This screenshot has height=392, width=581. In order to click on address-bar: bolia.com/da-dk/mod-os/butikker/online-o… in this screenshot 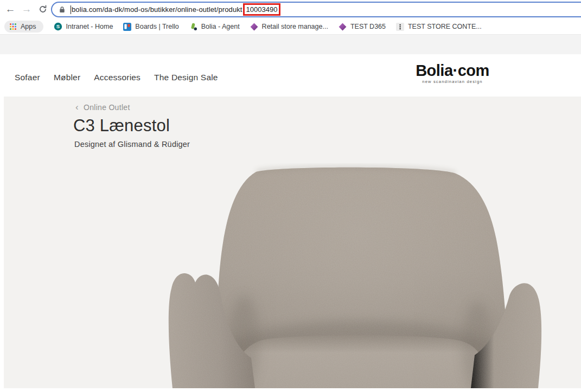, I will do `click(316, 10)`.